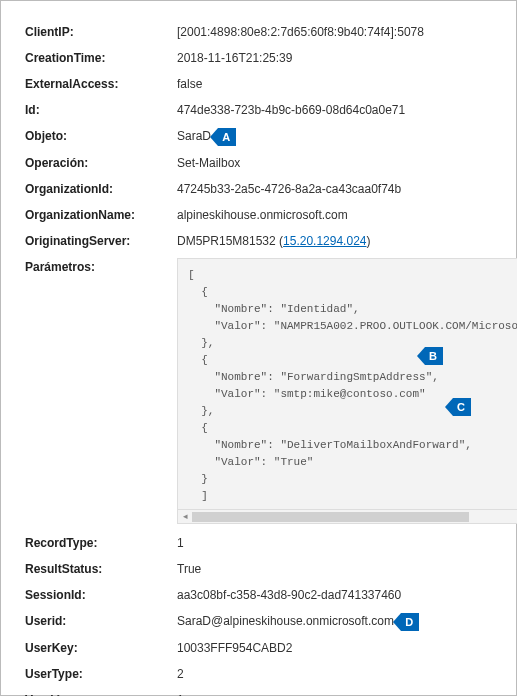 Image resolution: width=517 pixels, height=696 pixels. I want to click on value-organizationid: 47245b33-2a5c-4726-8a2a-ca43caa0f74b, so click(334, 189).